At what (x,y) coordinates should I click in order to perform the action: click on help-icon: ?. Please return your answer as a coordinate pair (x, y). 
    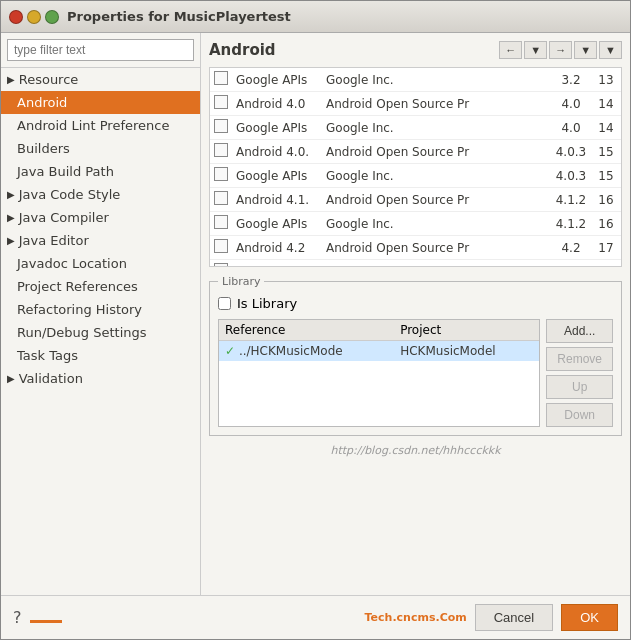
    Looking at the image, I should click on (18, 618).